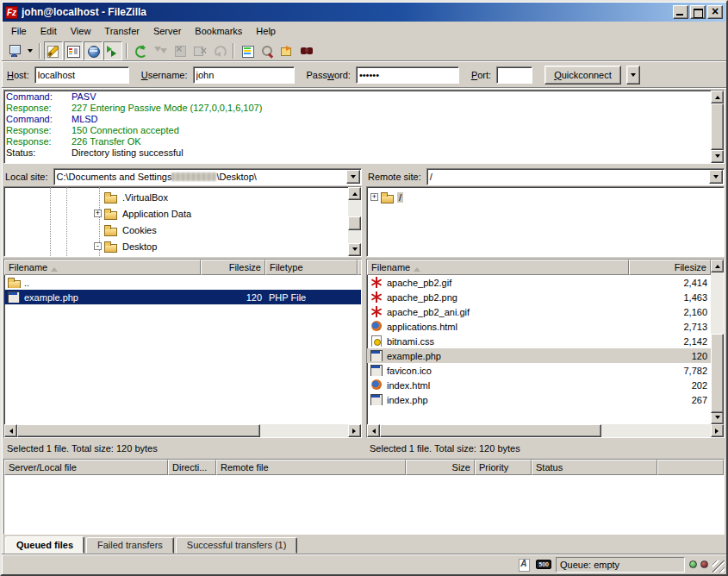 The height and width of the screenshot is (576, 728). Describe the element at coordinates (717, 127) in the screenshot. I see `log-scrollbar` at that location.